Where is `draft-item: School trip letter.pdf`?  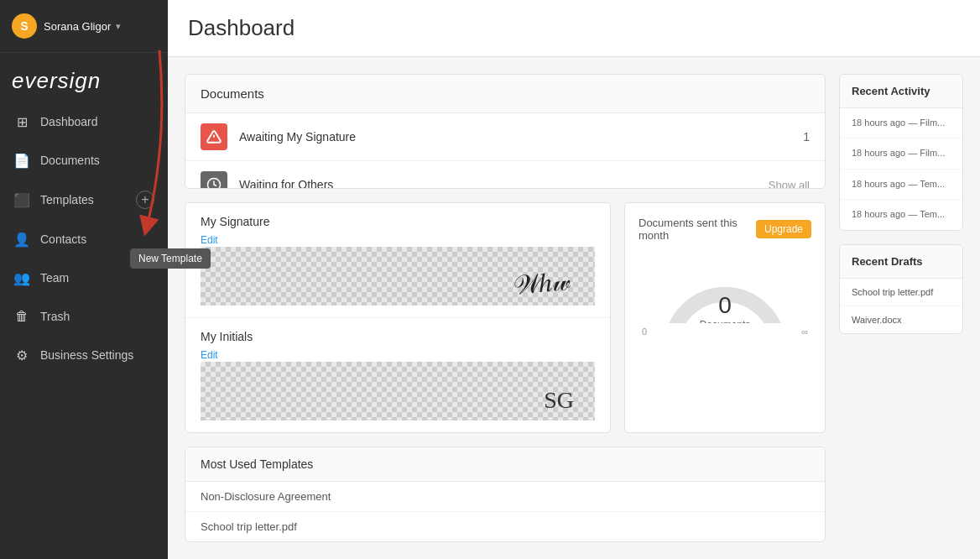 draft-item: School trip letter.pdf is located at coordinates (901, 292).